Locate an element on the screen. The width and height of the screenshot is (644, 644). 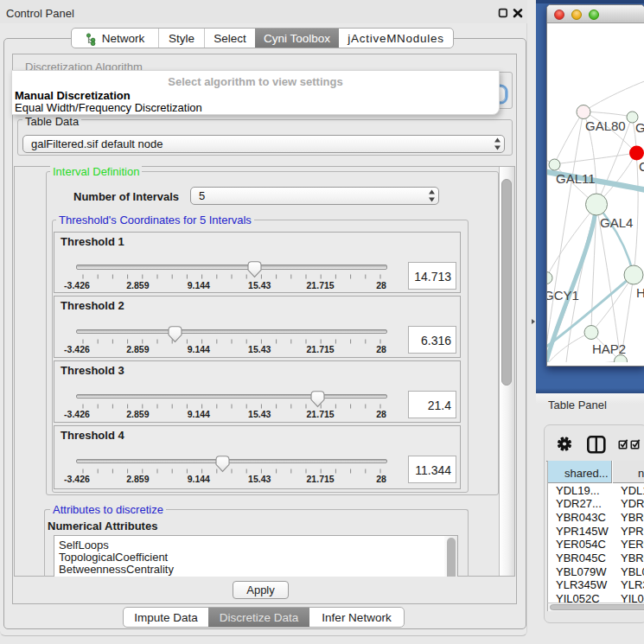
svg-text: GAL1 is located at coordinates (640, 128).